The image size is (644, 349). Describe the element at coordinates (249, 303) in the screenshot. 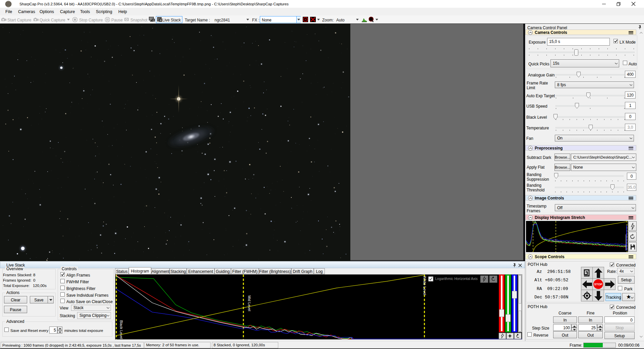

I see `svg-text: Mid Level` at that location.